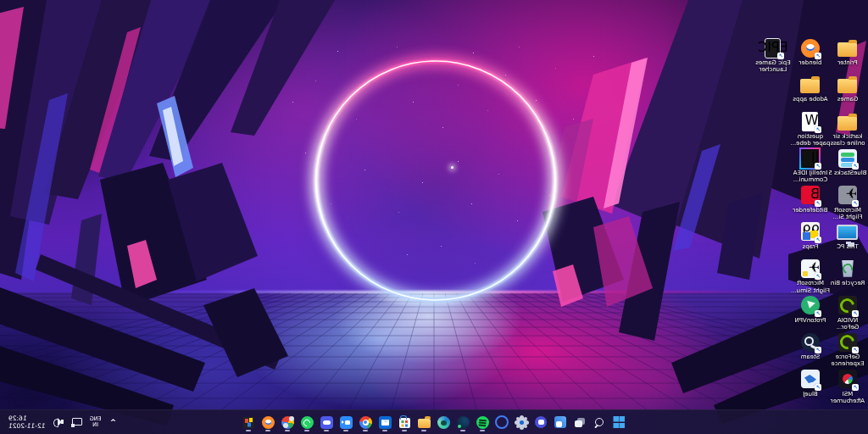 This screenshot has height=434, width=868. What do you see at coordinates (483, 422) in the screenshot?
I see `spotify-icon` at bounding box center [483, 422].